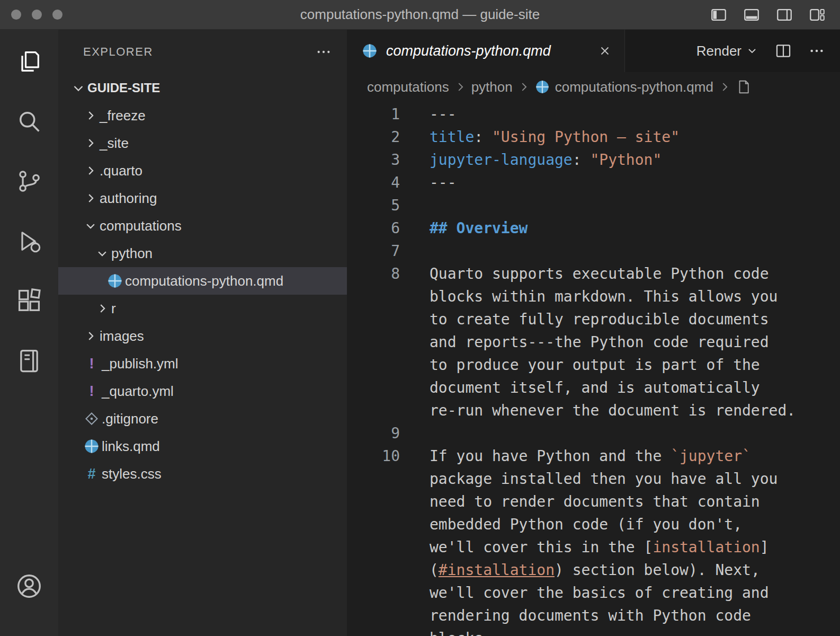  What do you see at coordinates (492, 87) in the screenshot?
I see `breadcrumb-python: python` at bounding box center [492, 87].